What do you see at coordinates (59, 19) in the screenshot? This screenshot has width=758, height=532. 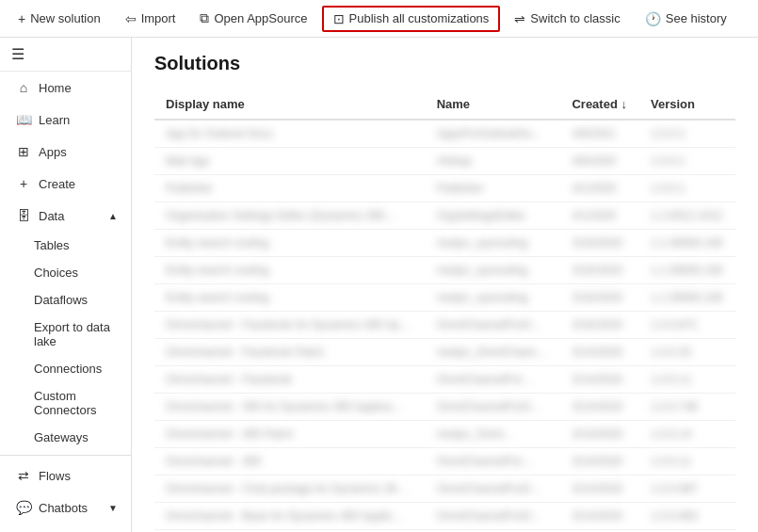 I see `new-solution-button: + New solution` at bounding box center [59, 19].